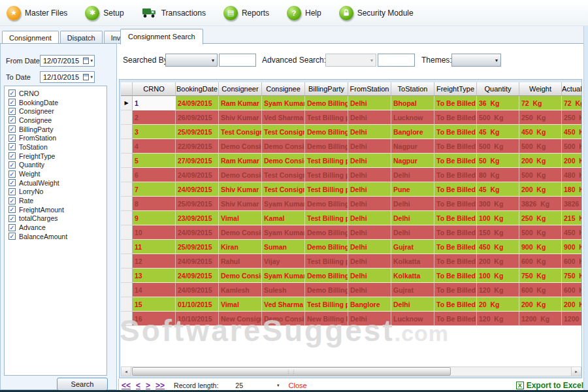 Image resolution: width=588 pixels, height=392 pixels. Describe the element at coordinates (498, 161) in the screenshot. I see `grid-cell: 50 Kg` at that location.